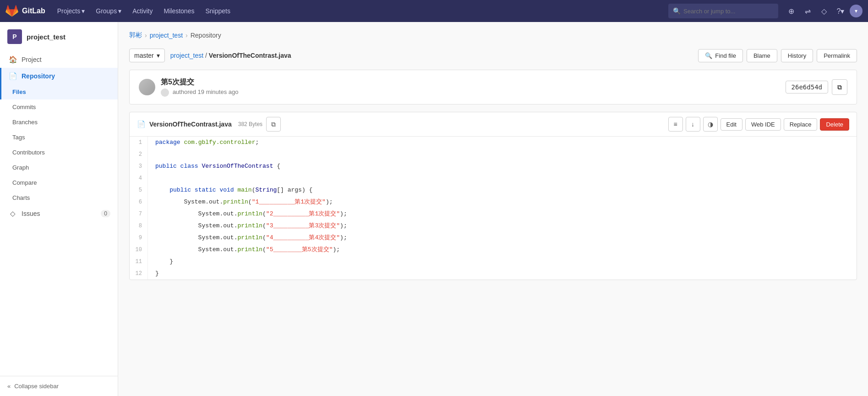  I want to click on sidebar-item-compare: Compare, so click(59, 182).